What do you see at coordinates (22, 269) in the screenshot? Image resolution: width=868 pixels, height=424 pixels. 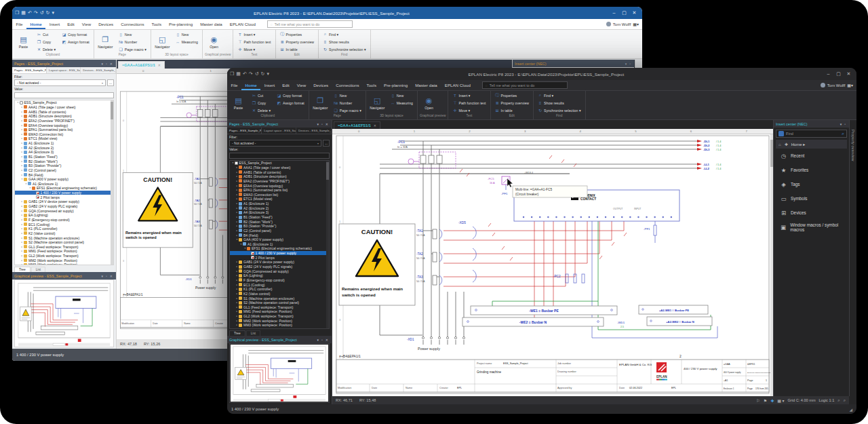 I see `tree-list-tab: Tree` at bounding box center [22, 269].